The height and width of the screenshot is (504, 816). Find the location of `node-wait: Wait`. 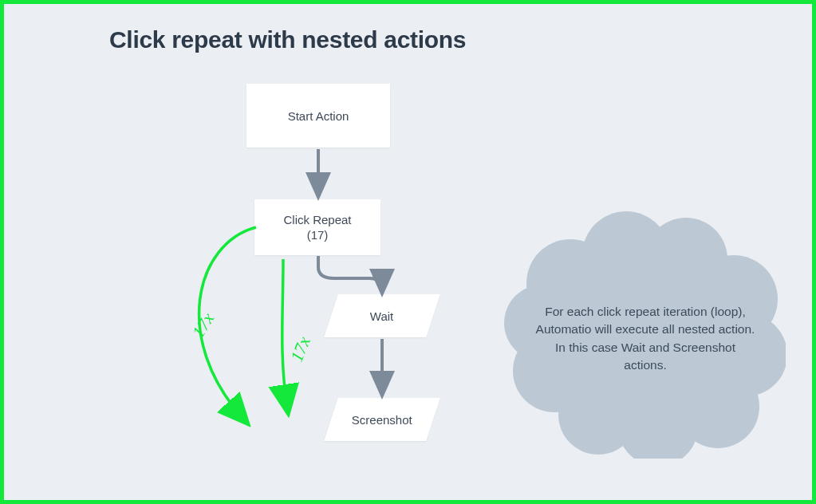

node-wait: Wait is located at coordinates (382, 316).